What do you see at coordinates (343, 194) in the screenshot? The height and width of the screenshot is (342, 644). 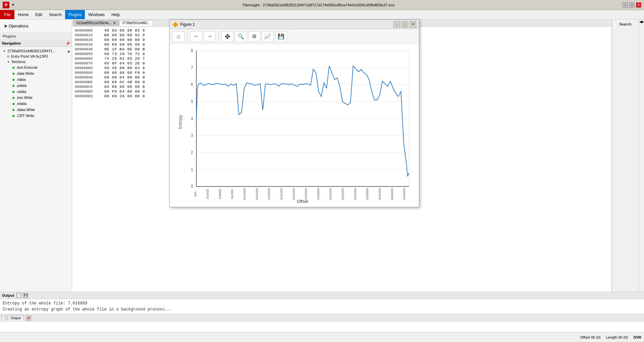 I see `svg-text: 0x30000` at bounding box center [343, 194].